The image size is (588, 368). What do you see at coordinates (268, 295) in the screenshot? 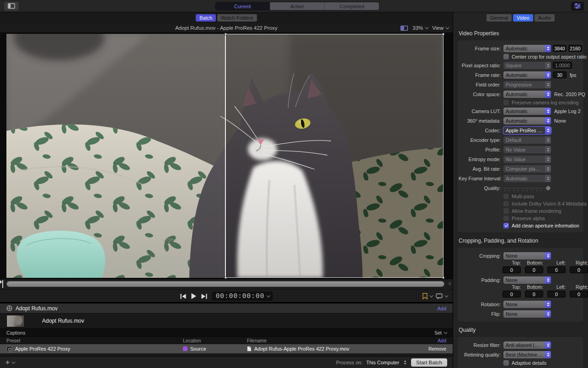
I see `chevron-down-icon` at bounding box center [268, 295].